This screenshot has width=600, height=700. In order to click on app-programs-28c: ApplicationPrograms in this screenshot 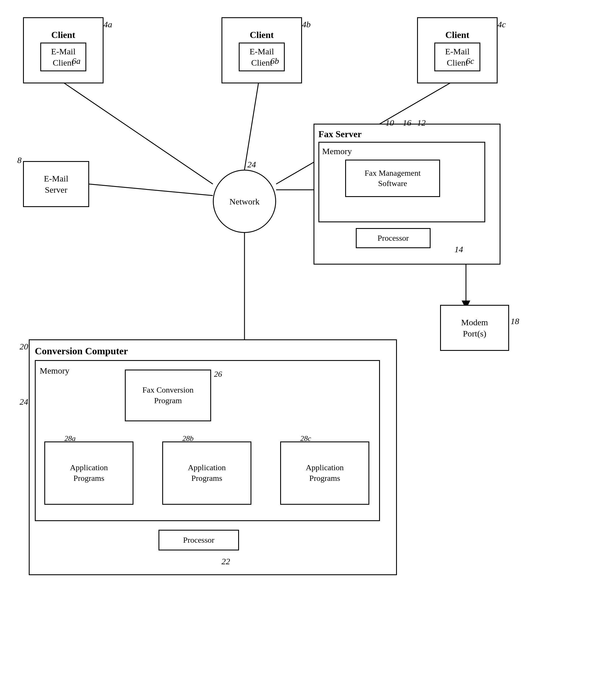, I will do `click(325, 473)`.